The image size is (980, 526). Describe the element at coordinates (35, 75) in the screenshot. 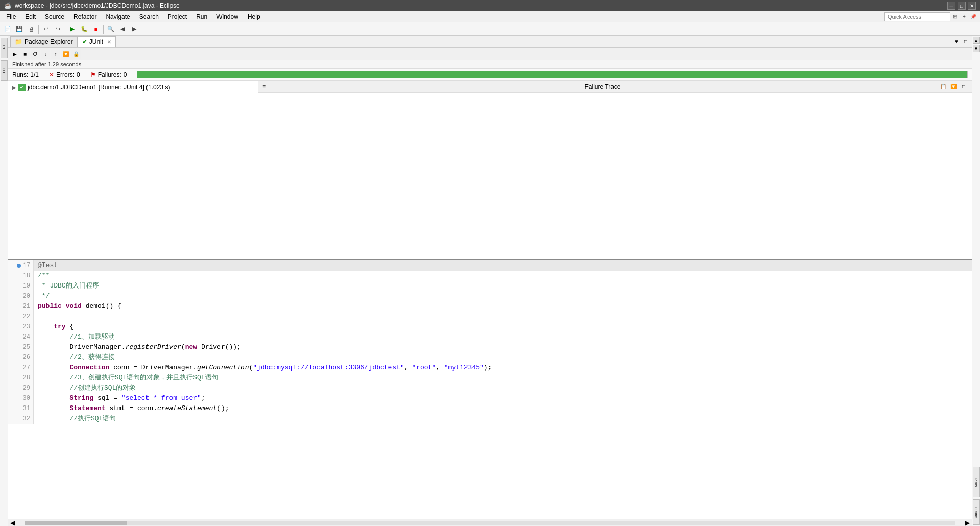

I see `runs-value: 1/1` at that location.